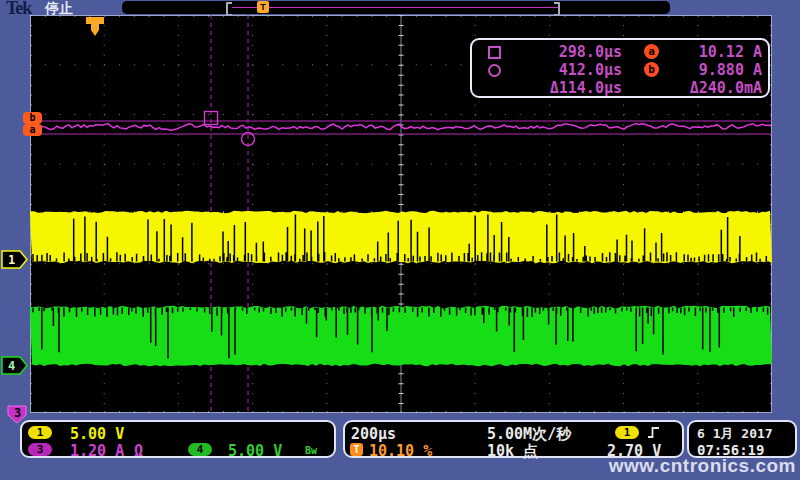 This screenshot has height=480, width=800. Describe the element at coordinates (620, 88) in the screenshot. I see `cursor-readout-row-delta: Δ114.0µs Δ240.0mA` at that location.